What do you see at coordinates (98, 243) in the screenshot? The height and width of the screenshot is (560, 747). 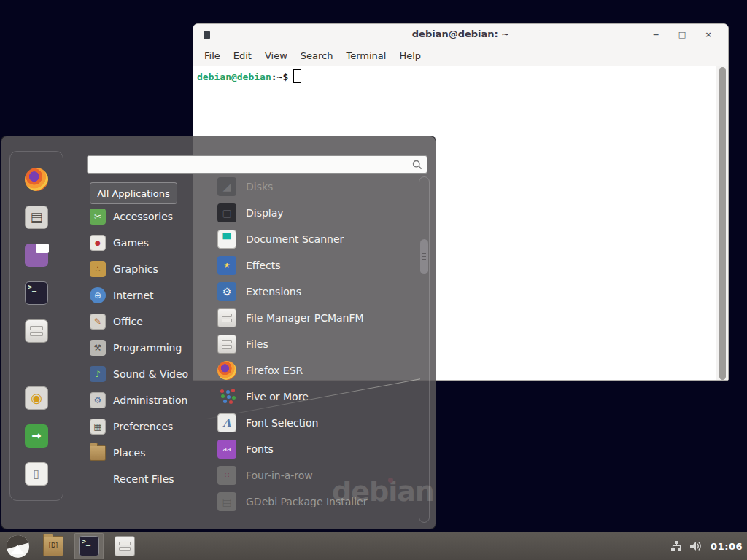 I see `games-icon: ●` at bounding box center [98, 243].